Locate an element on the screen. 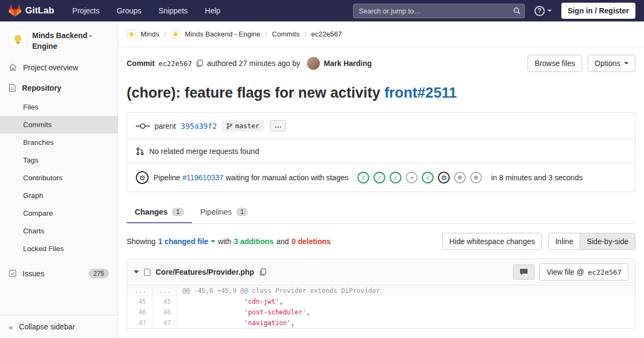 This screenshot has height=338, width=644. sidebar-item-branches: Branches is located at coordinates (59, 143).